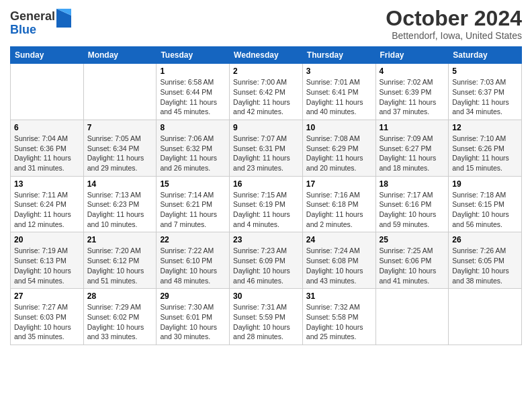 The image size is (532, 411). I want to click on day-info: Sunrise: 7:17 AM Sunset: 6:16 PM Dayligh…, so click(408, 210).